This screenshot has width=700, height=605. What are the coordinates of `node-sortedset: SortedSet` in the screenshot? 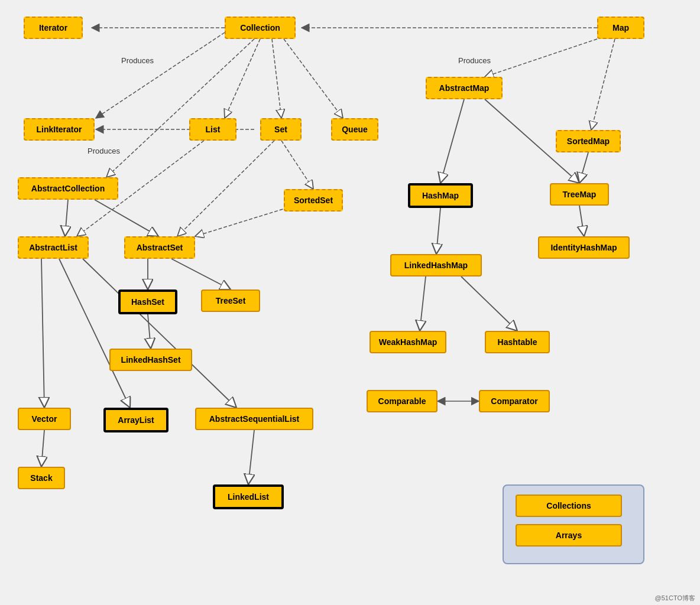 It's located at (313, 200).